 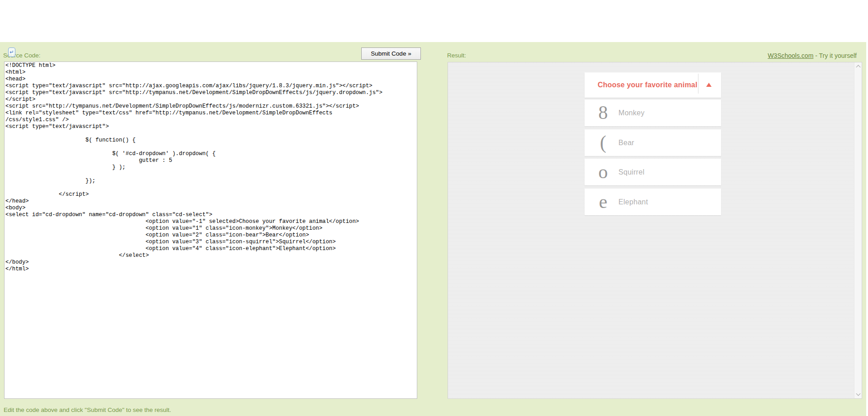 What do you see at coordinates (859, 394) in the screenshot?
I see `scroll-down-icon` at bounding box center [859, 394].